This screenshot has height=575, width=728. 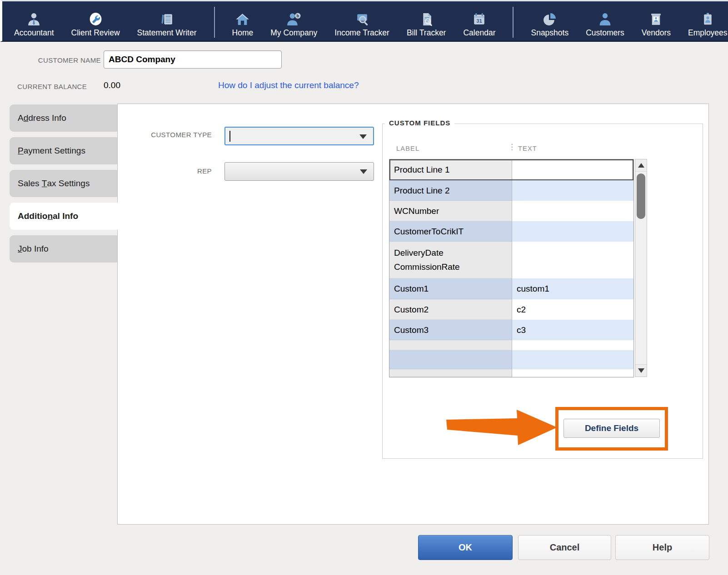 What do you see at coordinates (453, 191) in the screenshot?
I see `row-label-text: Product Line 2` at bounding box center [453, 191].